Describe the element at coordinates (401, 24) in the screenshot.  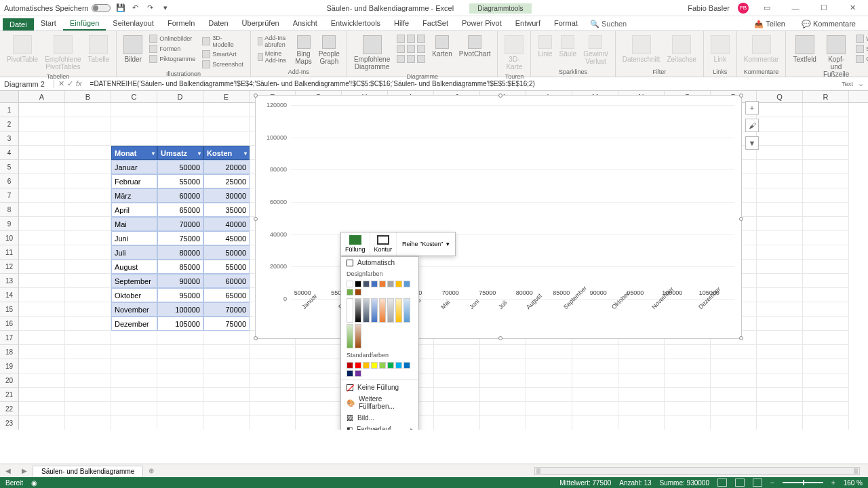
I see `tab-hilfe: Hilfe` at that location.